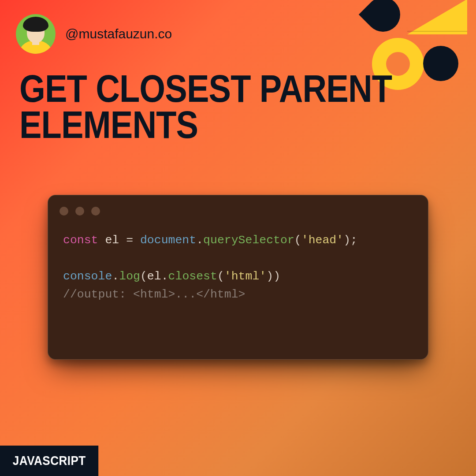 This screenshot has width=476, height=476. Describe the element at coordinates (350, 240) in the screenshot. I see `paren-close: );` at that location.